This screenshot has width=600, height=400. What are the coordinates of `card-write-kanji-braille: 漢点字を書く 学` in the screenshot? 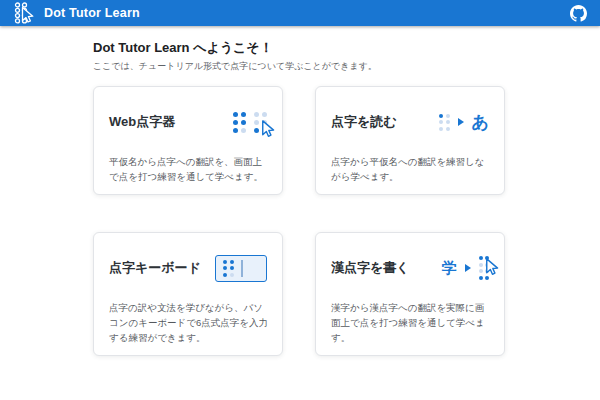 It's located at (410, 294).